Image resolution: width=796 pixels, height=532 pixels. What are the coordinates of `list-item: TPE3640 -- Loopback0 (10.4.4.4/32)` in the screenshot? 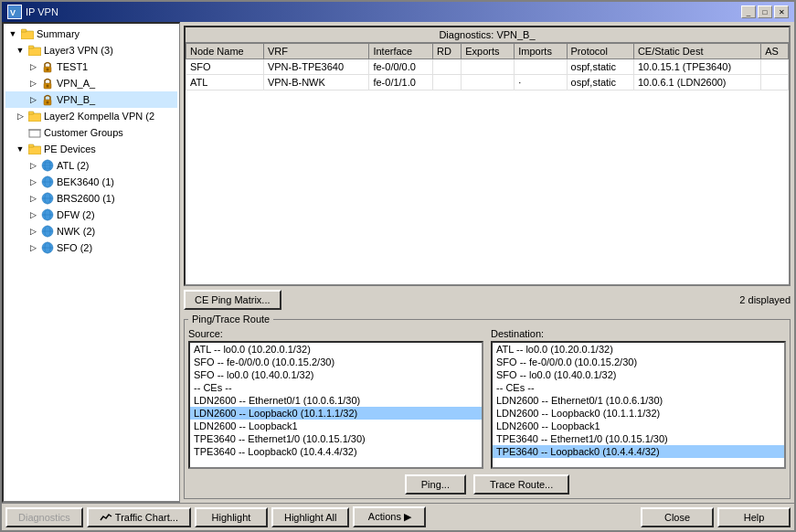 It's located at (336, 452).